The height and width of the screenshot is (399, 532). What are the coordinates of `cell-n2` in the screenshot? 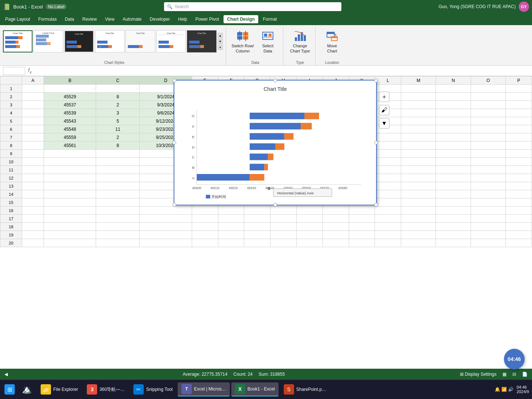 It's located at (453, 97).